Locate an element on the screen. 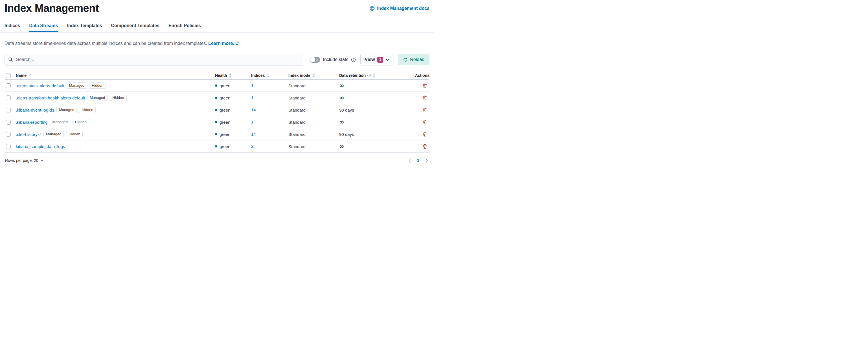  docs-link: Index Management docs is located at coordinates (400, 9).